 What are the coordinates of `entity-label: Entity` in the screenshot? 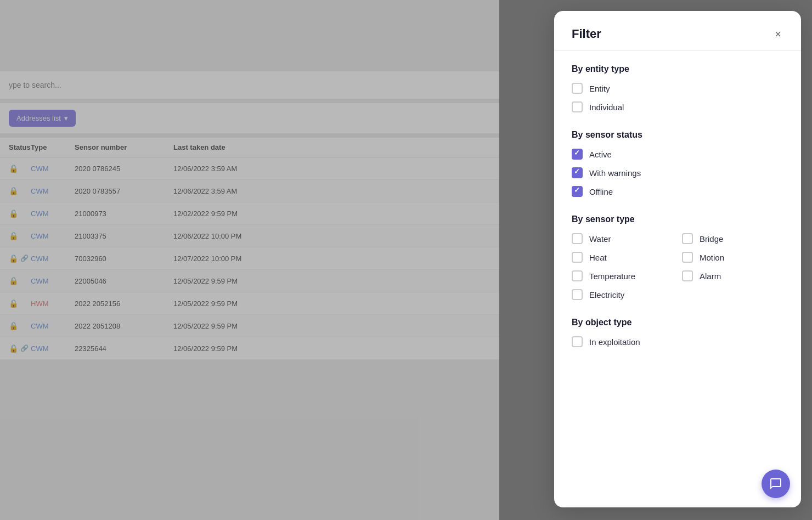 It's located at (600, 89).